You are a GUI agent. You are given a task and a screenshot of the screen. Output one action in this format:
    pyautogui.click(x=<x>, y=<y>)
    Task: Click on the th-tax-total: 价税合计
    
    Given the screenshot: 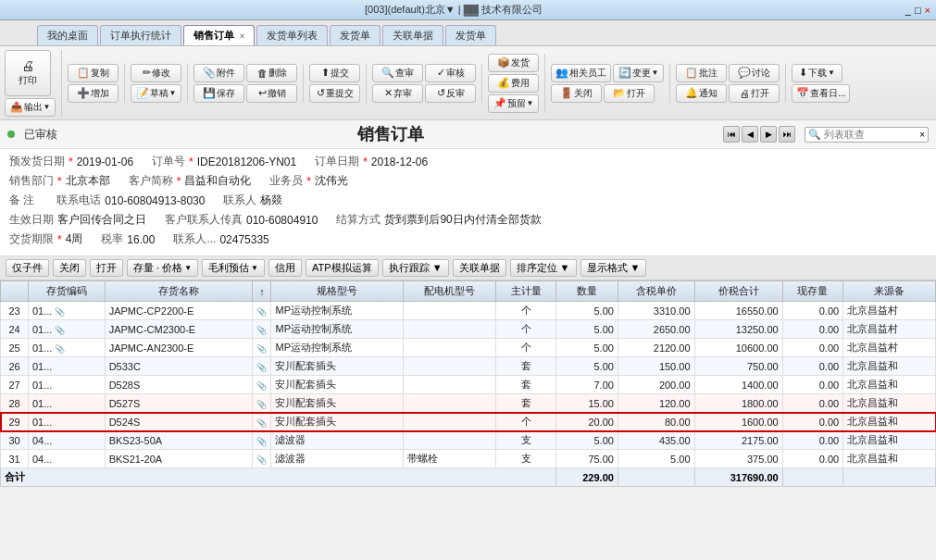 What is the action you would take?
    pyautogui.click(x=739, y=292)
    